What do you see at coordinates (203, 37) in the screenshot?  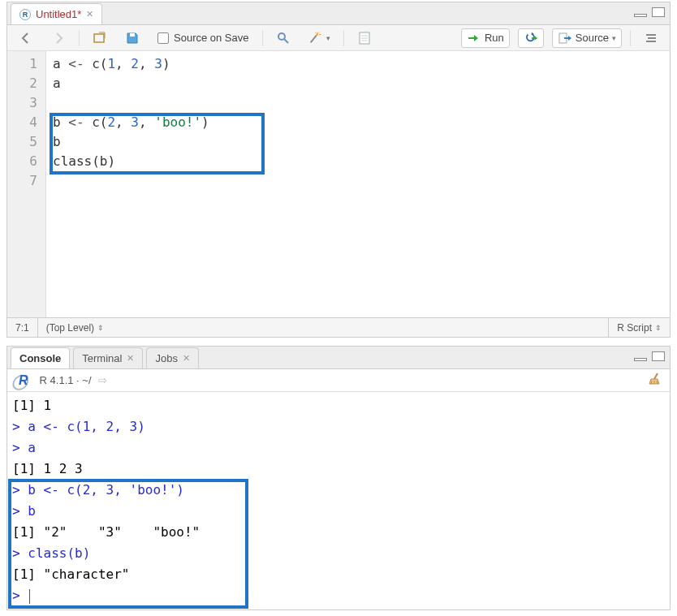 I see `source-on-save-checkbox: Source on Save` at bounding box center [203, 37].